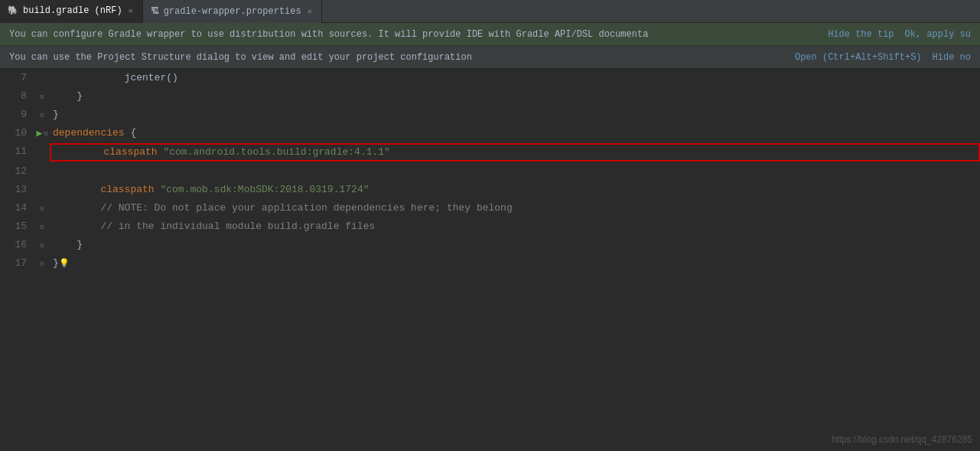  I want to click on code-line-11: 11 classpath "com.android.tools.build:gr…, so click(490, 152).